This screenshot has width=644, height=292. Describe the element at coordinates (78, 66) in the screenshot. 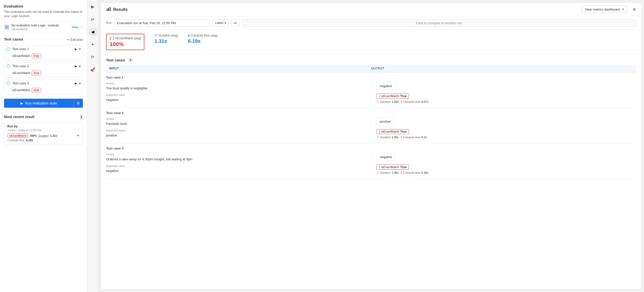

I see `test-case-2-actions: ▶ ▾` at that location.